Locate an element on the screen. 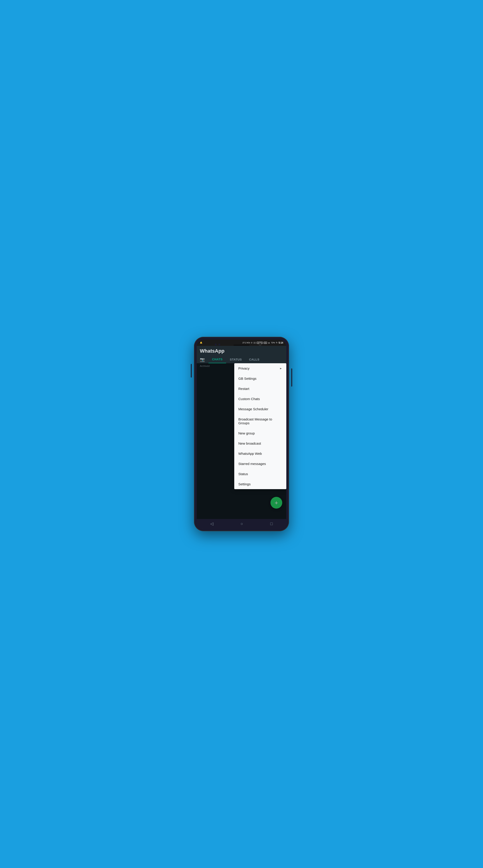 This screenshot has height=868, width=483. dropdown-menu: Privacy ► GB Settings Restart Custom Cha… is located at coordinates (260, 426).